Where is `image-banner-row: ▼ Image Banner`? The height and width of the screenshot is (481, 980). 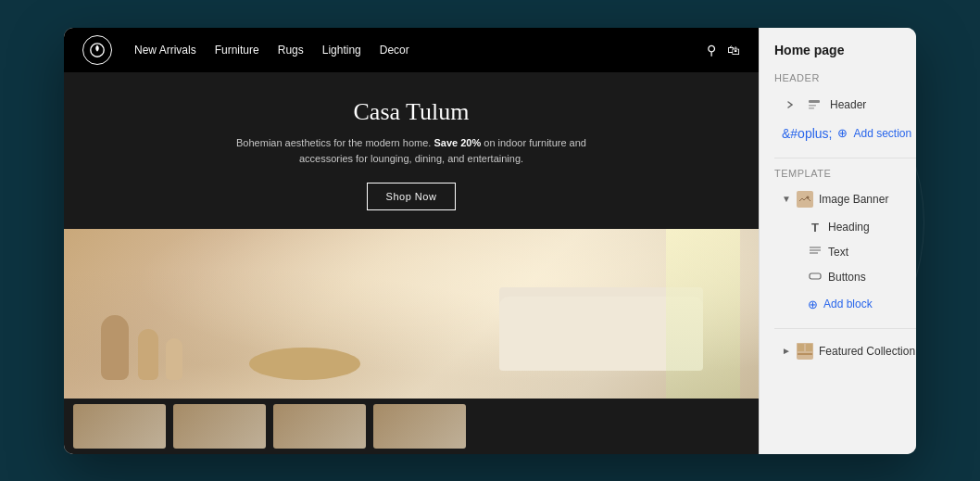
image-banner-row: ▼ Image Banner is located at coordinates (845, 199).